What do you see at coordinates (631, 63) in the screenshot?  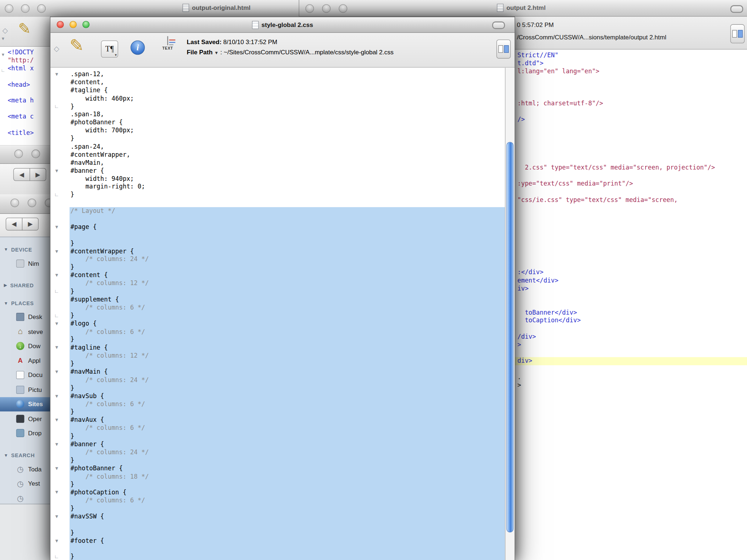 I see `code-line: t.dtd">` at bounding box center [631, 63].